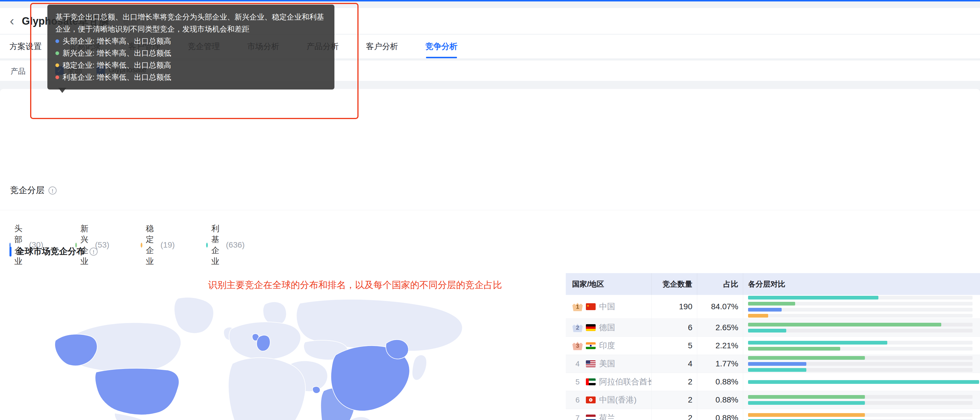 The width and height of the screenshot is (980, 420). What do you see at coordinates (727, 328) in the screenshot?
I see `share-percent: 2.65%` at bounding box center [727, 328].